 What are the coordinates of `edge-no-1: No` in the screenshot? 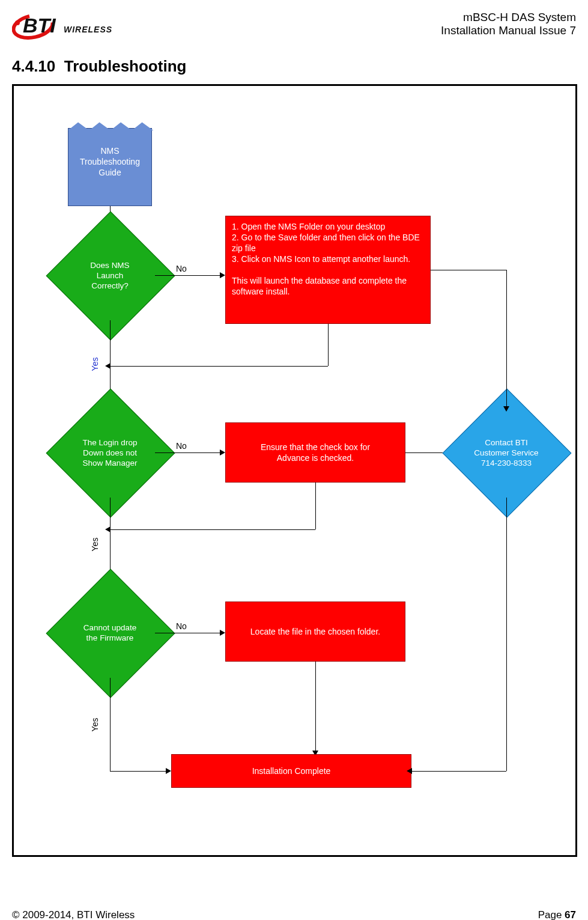 It's located at (181, 269).